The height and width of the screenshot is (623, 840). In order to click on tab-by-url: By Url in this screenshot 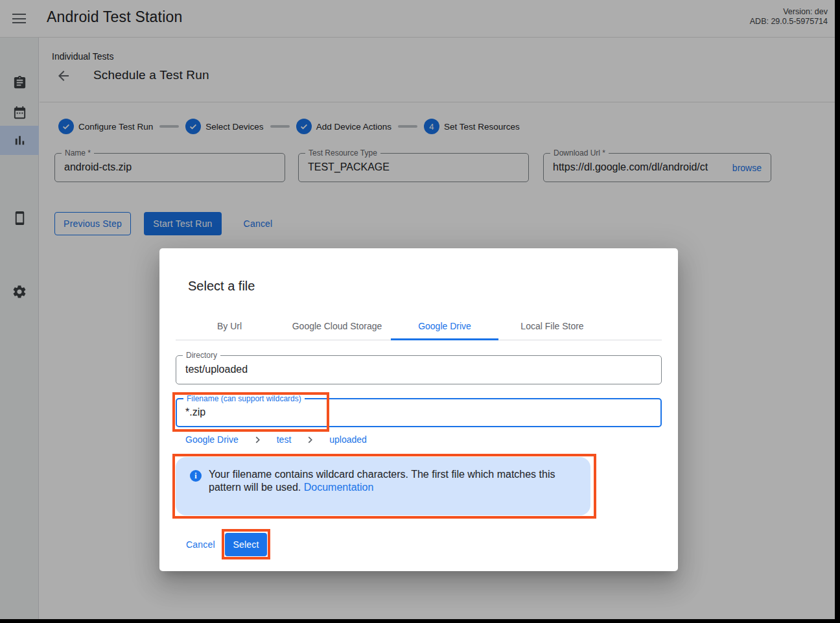, I will do `click(229, 325)`.